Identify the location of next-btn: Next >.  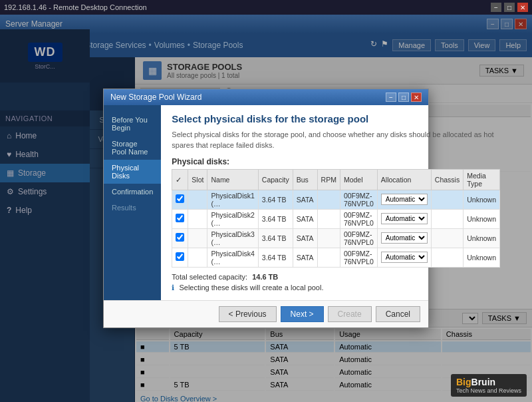
(302, 314).